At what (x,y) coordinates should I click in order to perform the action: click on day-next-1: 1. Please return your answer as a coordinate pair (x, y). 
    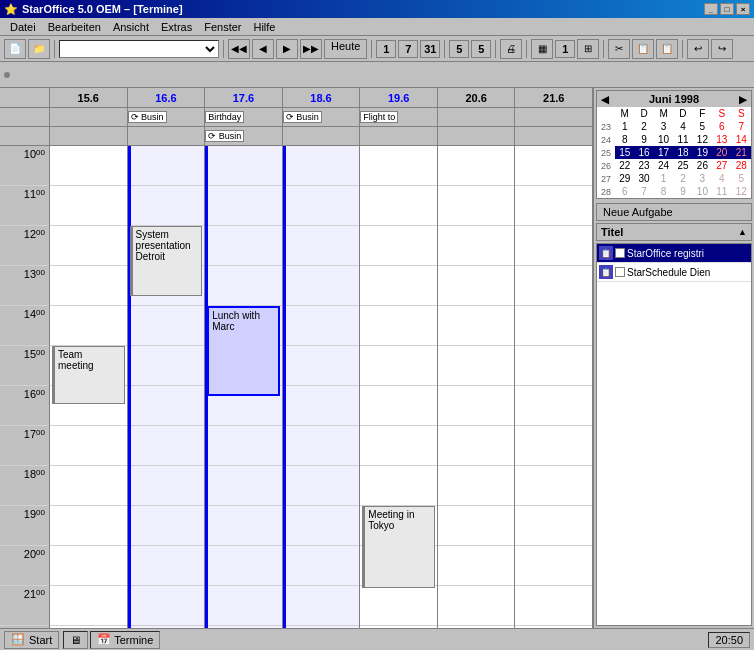
    Looking at the image, I should click on (664, 178).